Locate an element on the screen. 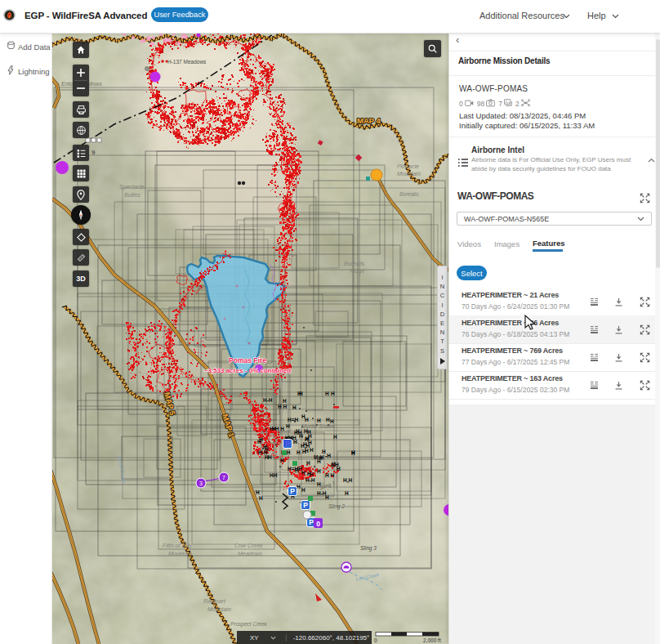 This screenshot has width=660, height=644. svg-text: ~3,533 acres - 0% contained is located at coordinates (248, 371).